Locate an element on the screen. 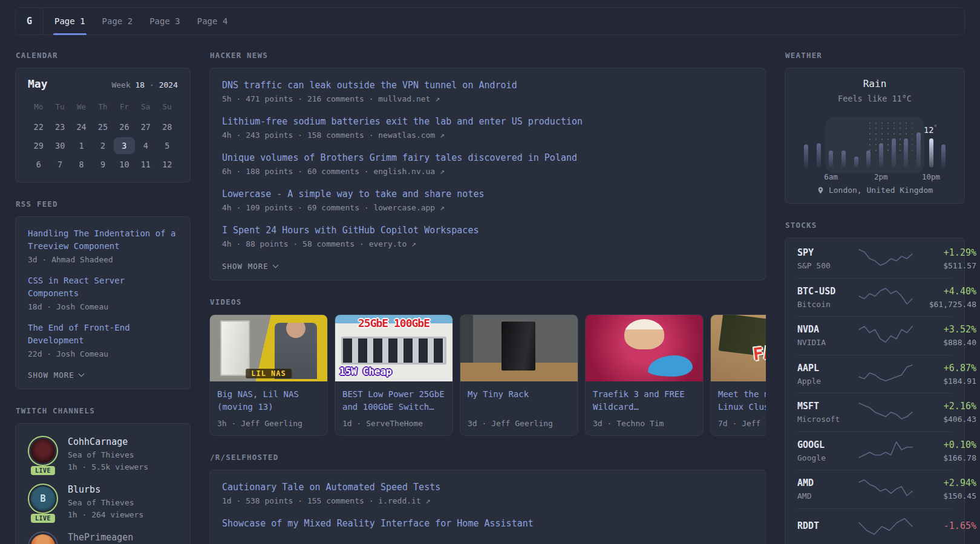  avatar: B is located at coordinates (43, 499).